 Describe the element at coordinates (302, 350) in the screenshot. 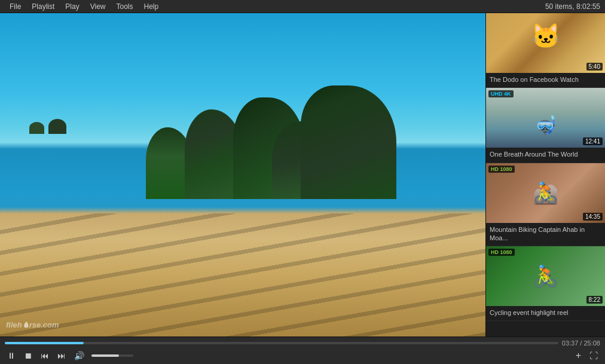

I see `controls-bar: 03:37 / 25:08 ⏸ ⏹ ⏮ ⏭ 🔊 + ⛶` at that location.